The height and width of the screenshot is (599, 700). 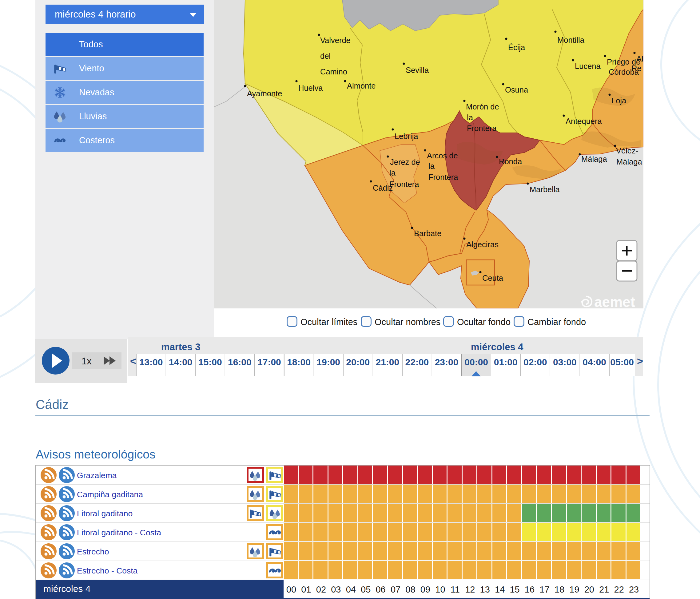 What do you see at coordinates (335, 40) in the screenshot?
I see `svg-text: Valverde` at bounding box center [335, 40].